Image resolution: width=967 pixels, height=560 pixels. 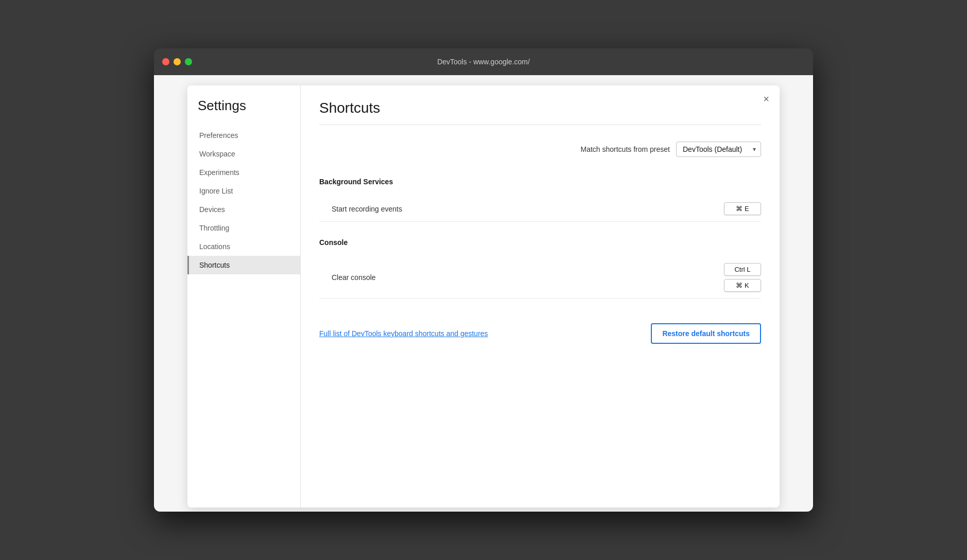 I want to click on title-bar: DevTools - www.google.com/, so click(x=484, y=62).